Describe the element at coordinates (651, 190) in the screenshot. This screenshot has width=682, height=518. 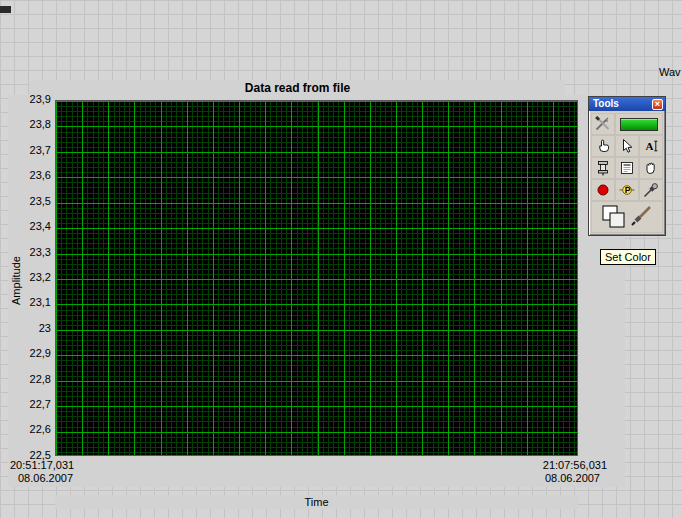
I see `eyedropper-icon` at that location.